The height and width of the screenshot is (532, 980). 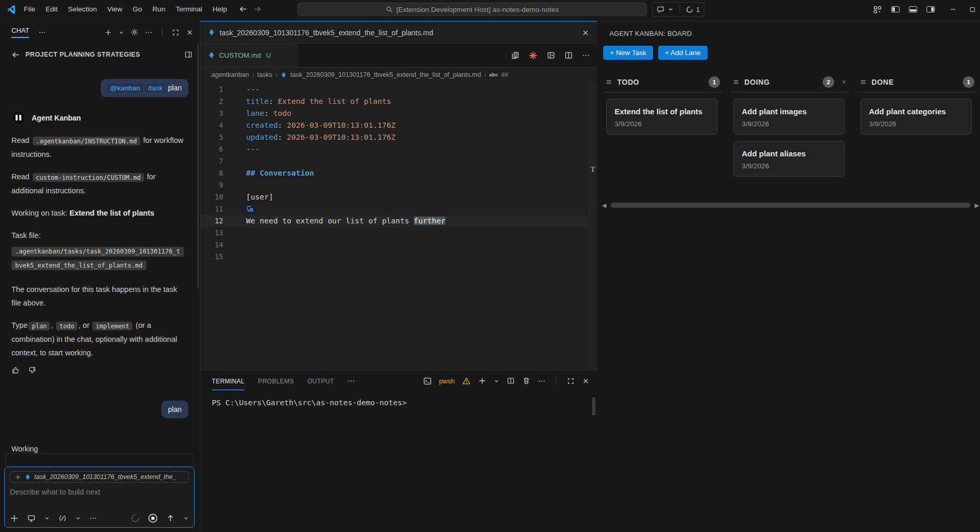 I want to click on terminal-output: PS C:\Users\Gareth\src\as-notes-demo-not…, so click(x=399, y=399).